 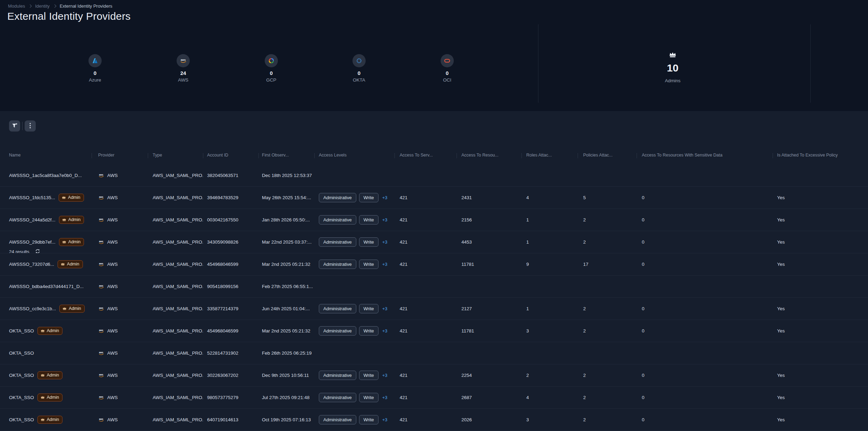 I want to click on column-header-type: Type, so click(x=176, y=155).